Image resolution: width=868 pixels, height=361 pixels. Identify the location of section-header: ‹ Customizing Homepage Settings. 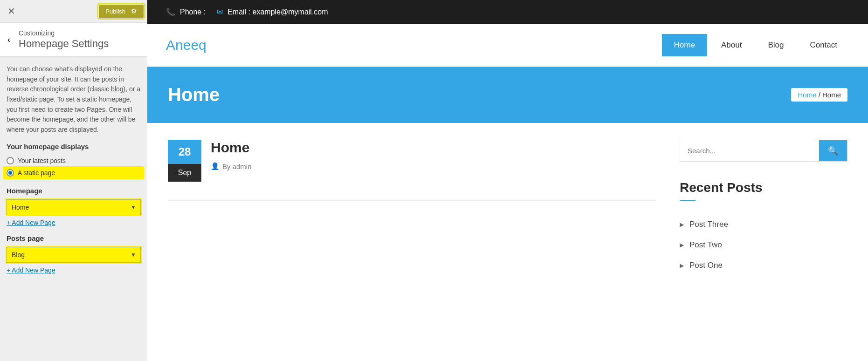
(74, 40).